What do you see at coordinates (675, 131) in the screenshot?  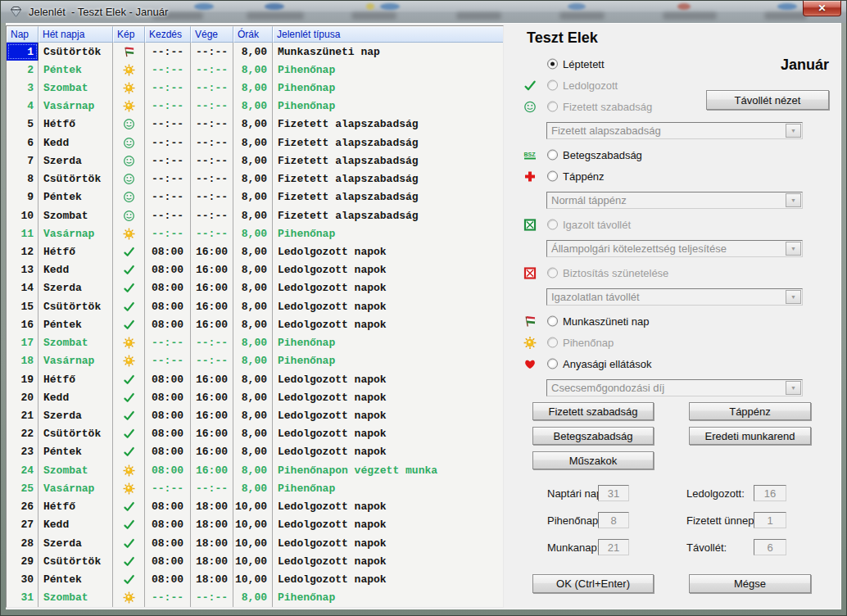 I see `dropdown-fizetett-alapszabads-g: Fizetett alapszabadság▼` at bounding box center [675, 131].